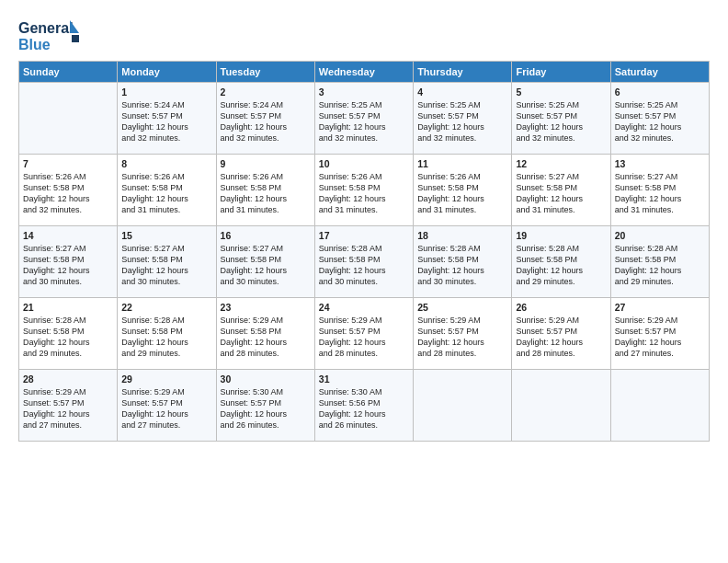 This screenshot has width=728, height=563. What do you see at coordinates (561, 262) in the screenshot?
I see `calendar-cell: 19Sunrise: 5:28 AM Sunset: 5:58 PM Dayli…` at bounding box center [561, 262].